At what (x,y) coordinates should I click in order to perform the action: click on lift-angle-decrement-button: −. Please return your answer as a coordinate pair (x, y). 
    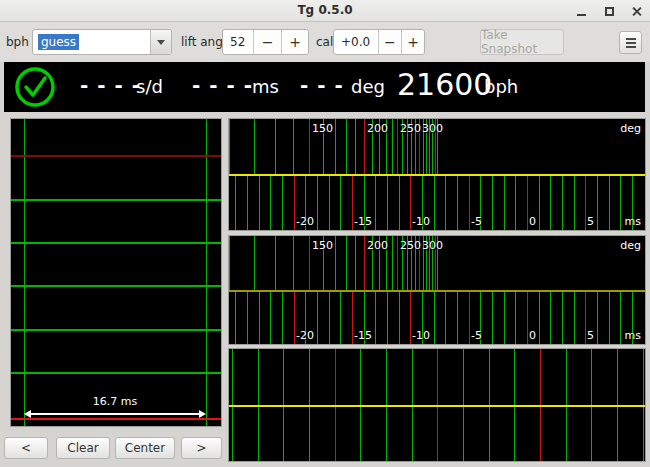
    Looking at the image, I should click on (267, 42).